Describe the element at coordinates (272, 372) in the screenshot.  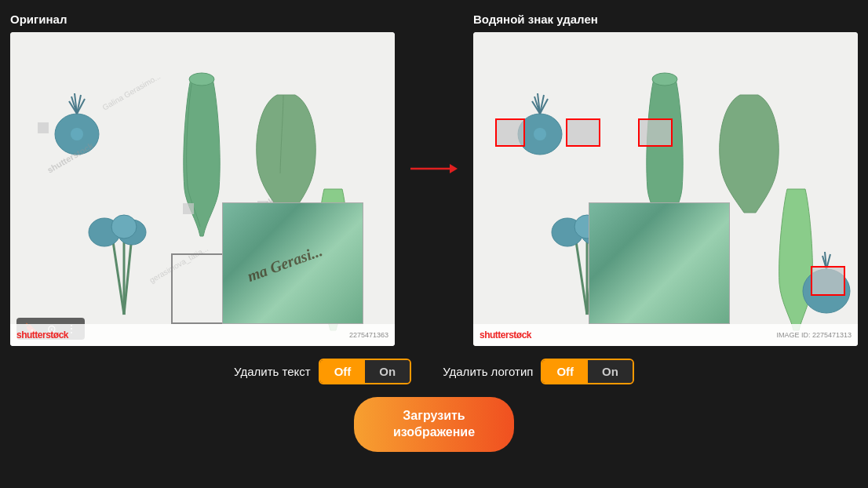
I see `remove-text-label: Удалить текст` at that location.